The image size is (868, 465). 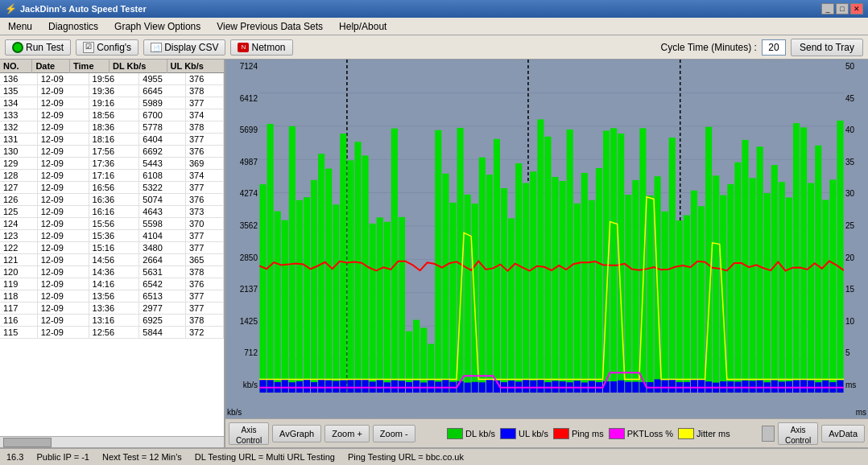 What do you see at coordinates (19, 237) in the screenshot?
I see `table-cell-no: 123` at bounding box center [19, 237].